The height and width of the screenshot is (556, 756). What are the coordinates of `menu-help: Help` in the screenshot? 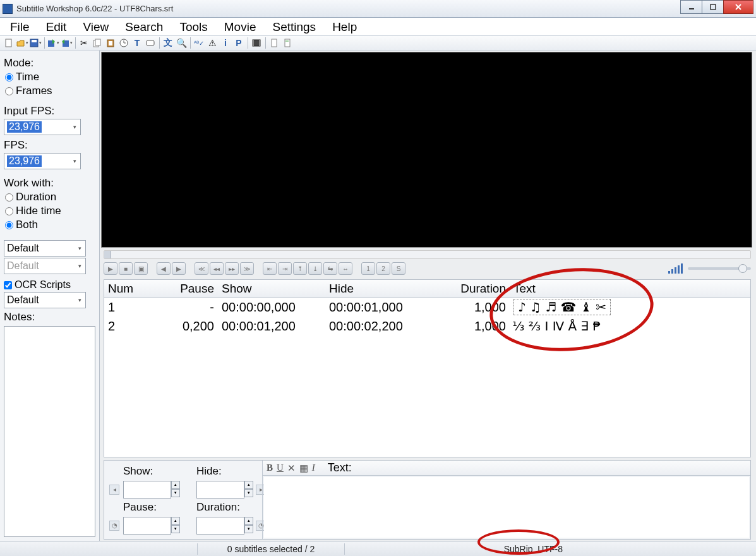 It's located at (346, 27).